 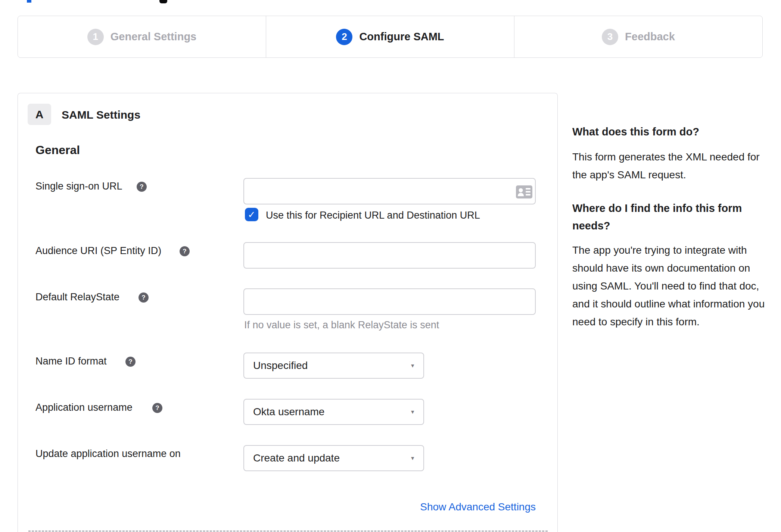 I want to click on show-advanced-settings-link: Show Advanced Settings, so click(x=390, y=507).